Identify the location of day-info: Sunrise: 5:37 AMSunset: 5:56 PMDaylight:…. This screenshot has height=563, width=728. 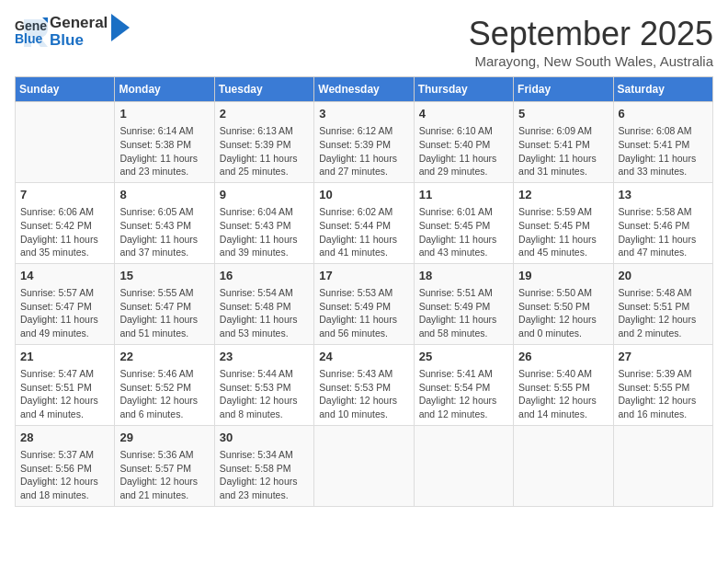
(64, 475).